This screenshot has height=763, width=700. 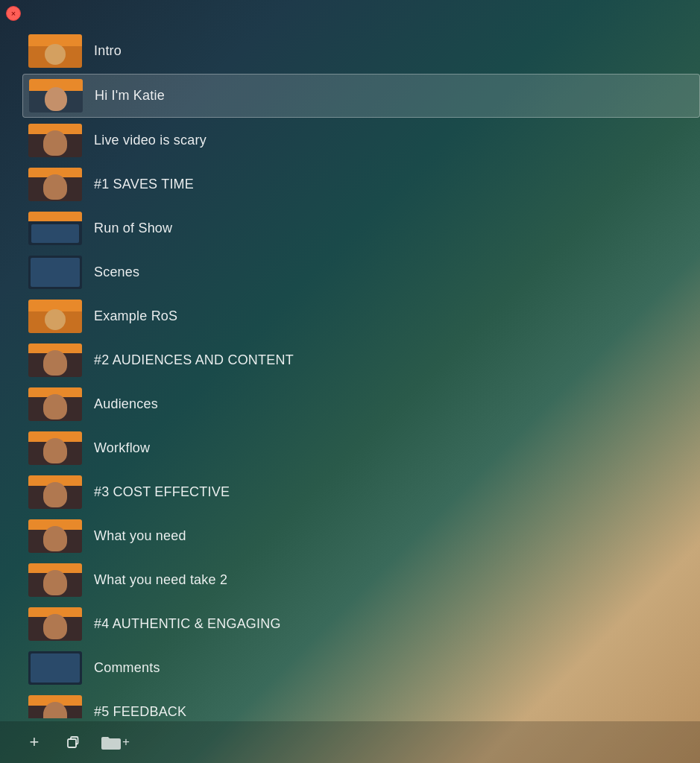 What do you see at coordinates (126, 742) in the screenshot?
I see `add-folder-plus: +` at bounding box center [126, 742].